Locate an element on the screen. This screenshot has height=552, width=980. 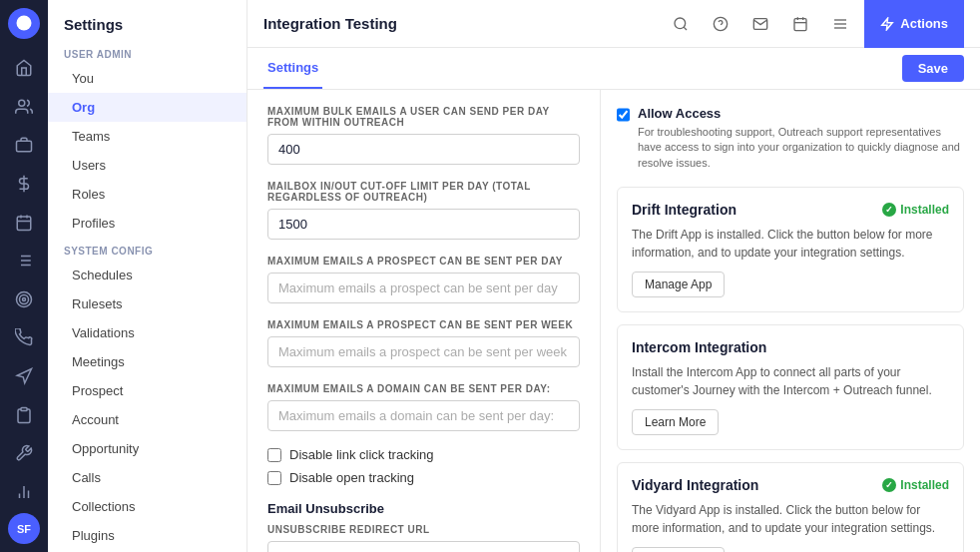
drift-manage-app-button: Manage App is located at coordinates (679, 284).